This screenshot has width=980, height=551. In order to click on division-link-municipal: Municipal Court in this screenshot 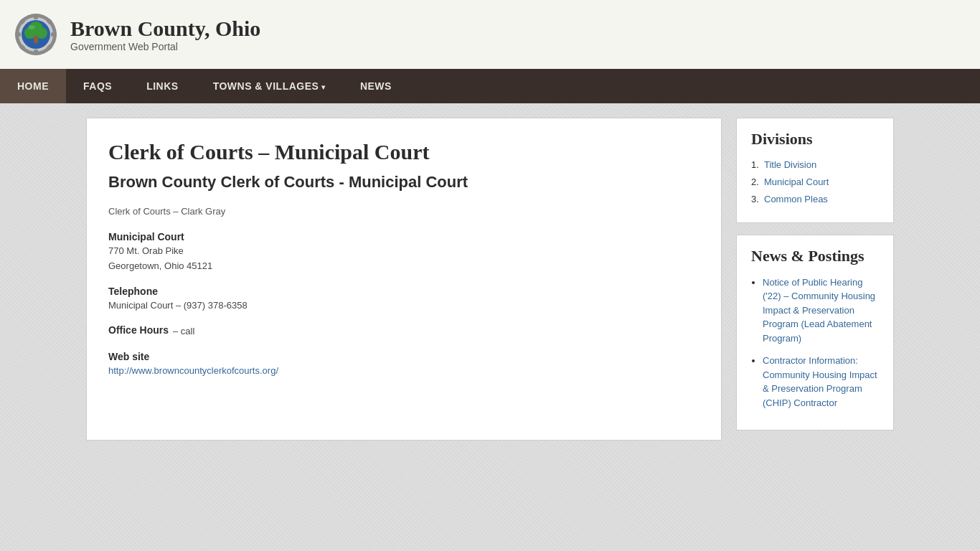, I will do `click(796, 182)`.